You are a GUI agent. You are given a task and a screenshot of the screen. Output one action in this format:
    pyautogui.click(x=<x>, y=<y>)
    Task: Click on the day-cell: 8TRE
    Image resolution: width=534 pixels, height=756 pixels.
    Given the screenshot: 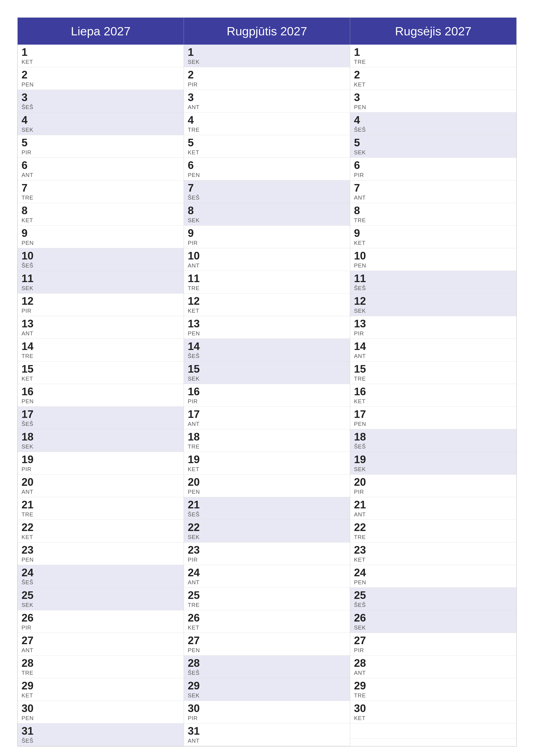 What is the action you would take?
    pyautogui.click(x=433, y=214)
    